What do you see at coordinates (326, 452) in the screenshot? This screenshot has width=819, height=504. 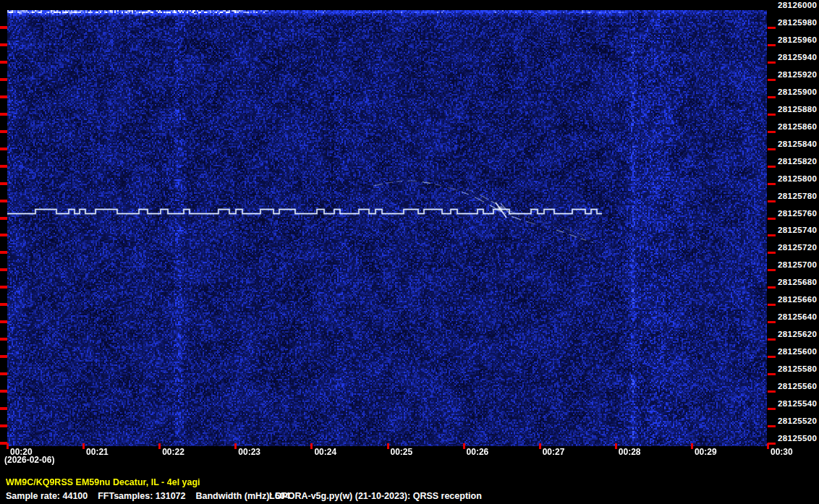 I see `time-label: 00:24` at bounding box center [326, 452].